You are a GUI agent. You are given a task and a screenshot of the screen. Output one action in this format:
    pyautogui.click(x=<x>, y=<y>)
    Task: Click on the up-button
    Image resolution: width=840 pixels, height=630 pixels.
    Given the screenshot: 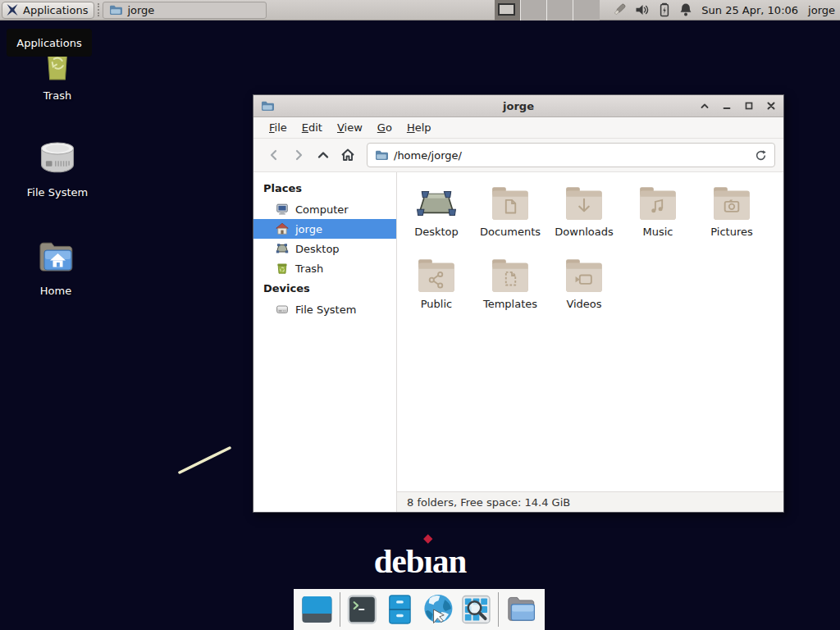 What is the action you would take?
    pyautogui.click(x=323, y=155)
    